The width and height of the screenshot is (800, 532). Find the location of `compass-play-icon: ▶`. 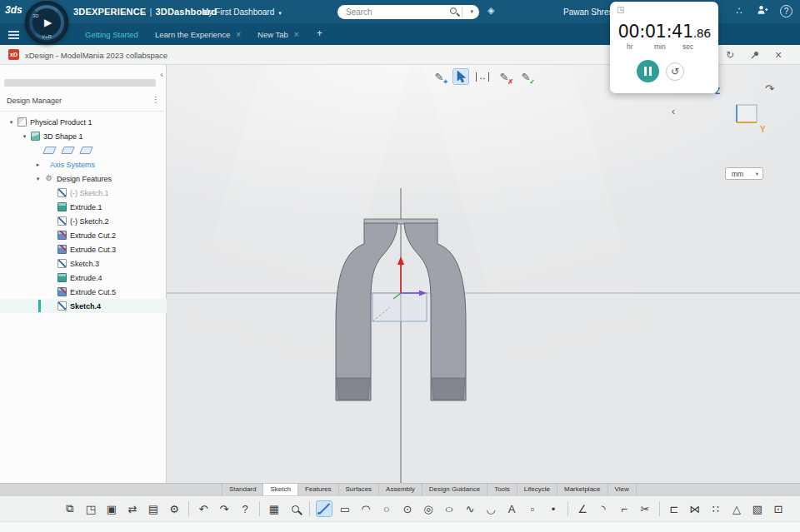

compass-play-icon: ▶ is located at coordinates (47, 22).